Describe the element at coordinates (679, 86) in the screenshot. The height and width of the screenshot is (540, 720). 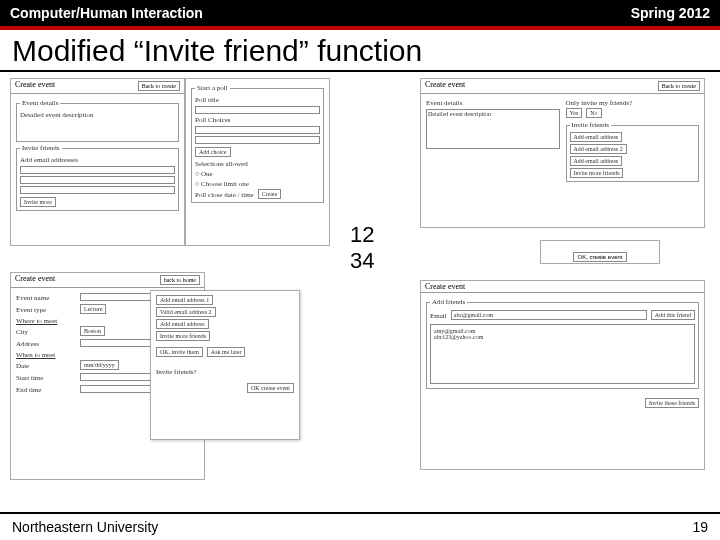
I see `sk3-hr: Back to create` at that location.